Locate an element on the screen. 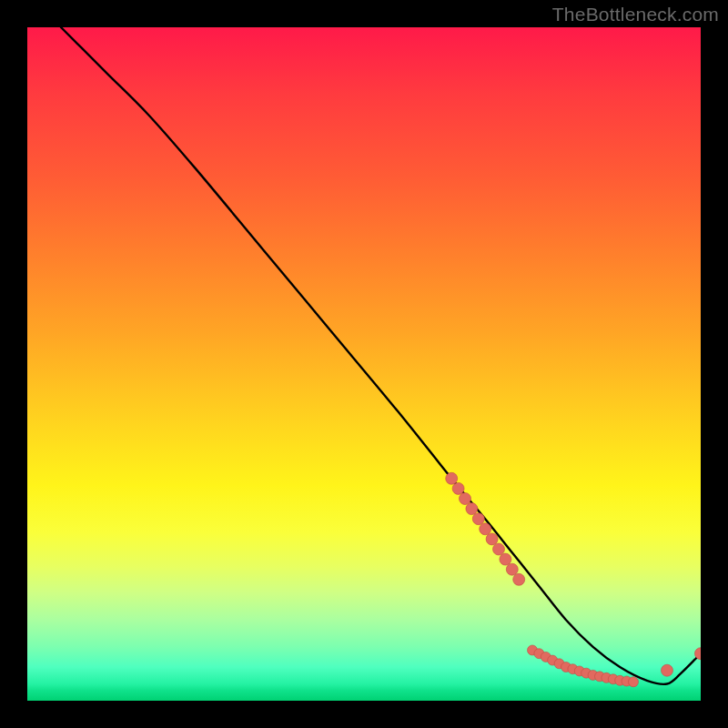 The width and height of the screenshot is (728, 728). watermark-text: TheBottleneck.com is located at coordinates (635, 15).